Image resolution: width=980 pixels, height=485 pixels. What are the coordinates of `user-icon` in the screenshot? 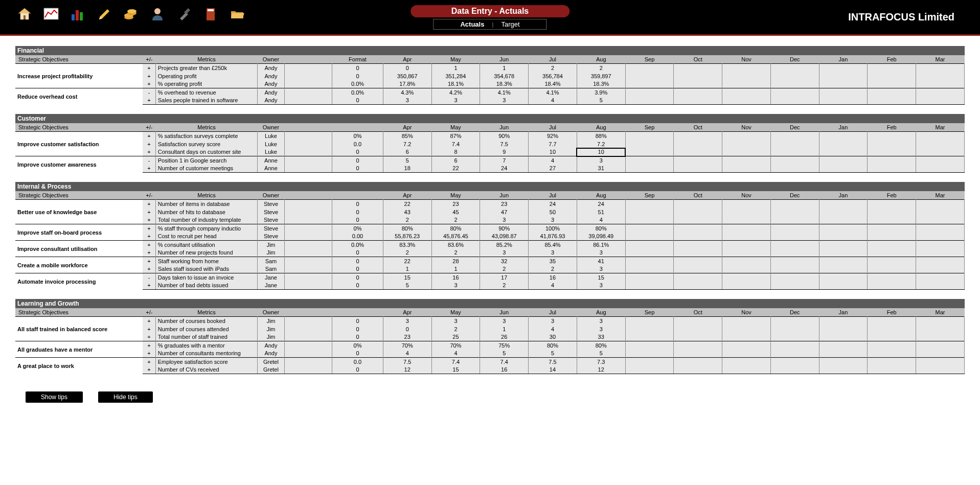 It's located at (157, 14).